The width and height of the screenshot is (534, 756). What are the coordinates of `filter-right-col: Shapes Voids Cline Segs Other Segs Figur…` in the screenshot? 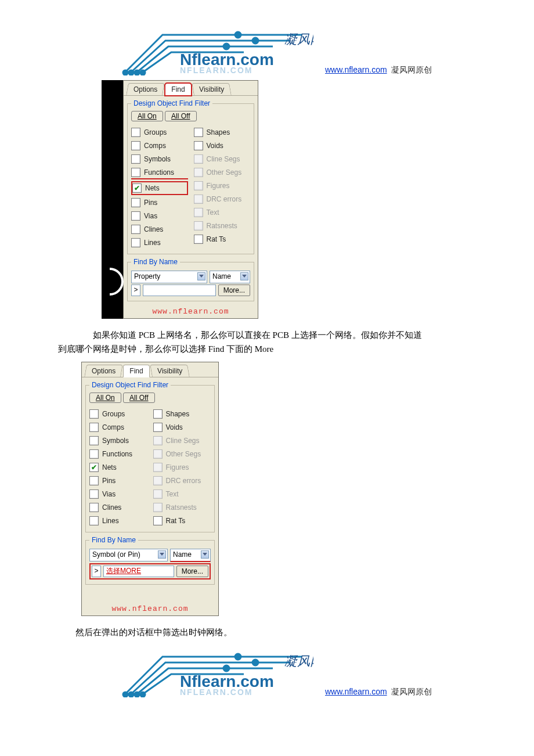 It's located at (222, 188).